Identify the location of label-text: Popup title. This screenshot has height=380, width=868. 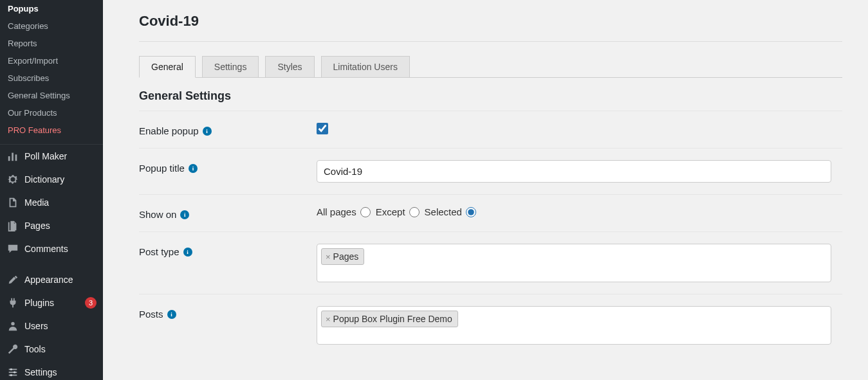
(162, 168).